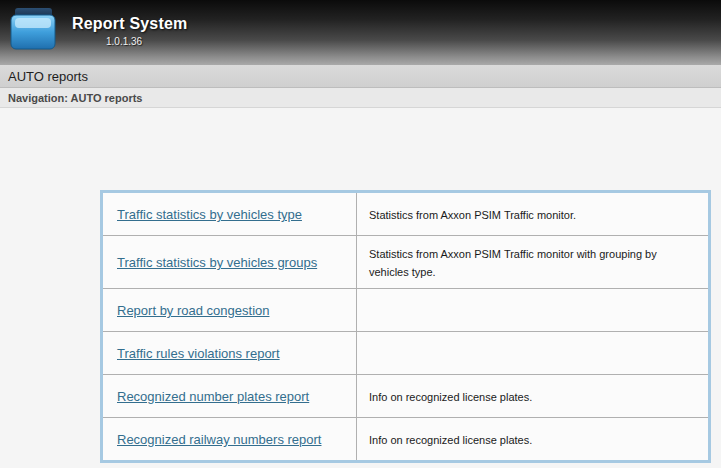 This screenshot has width=721, height=468. What do you see at coordinates (193, 310) in the screenshot?
I see `report-link-report-by-road-congestion: Report by road congestion` at bounding box center [193, 310].